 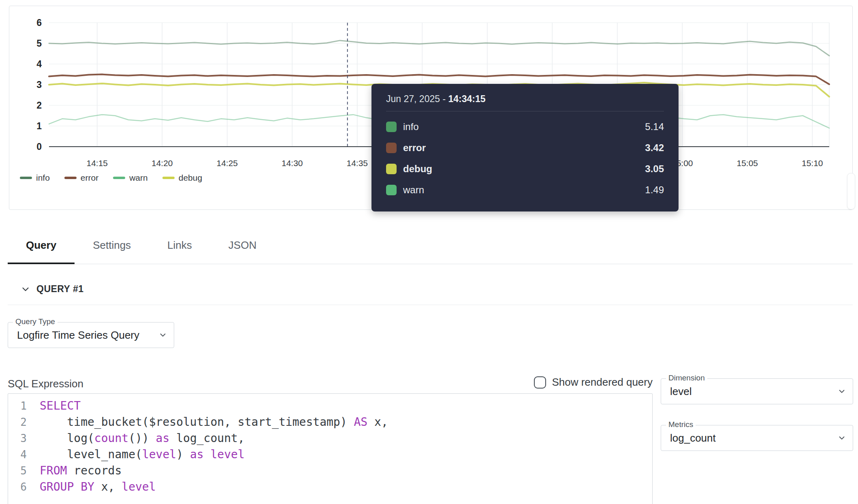 What do you see at coordinates (90, 178) in the screenshot?
I see `legend-label: error` at bounding box center [90, 178].